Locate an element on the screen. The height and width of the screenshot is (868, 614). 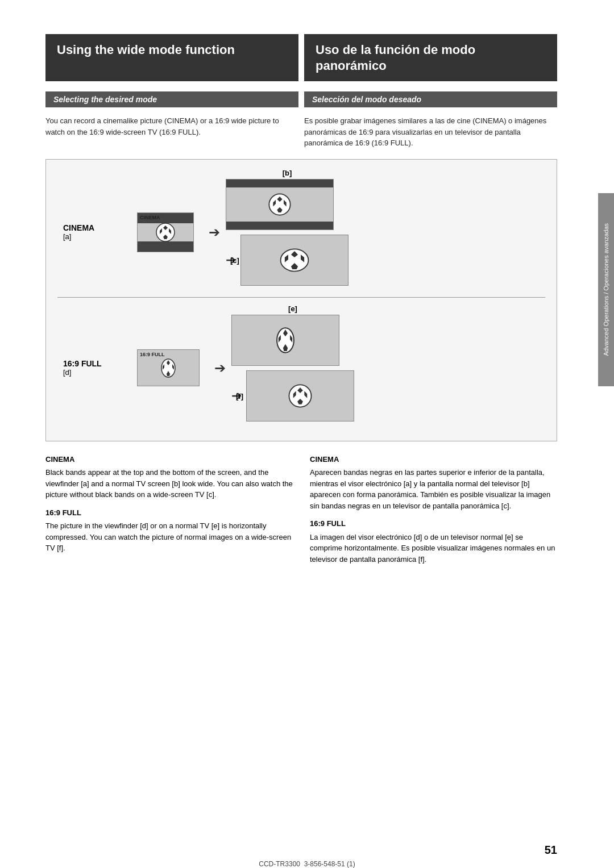
full-heading-es: 16:9 FULL is located at coordinates (433, 524).